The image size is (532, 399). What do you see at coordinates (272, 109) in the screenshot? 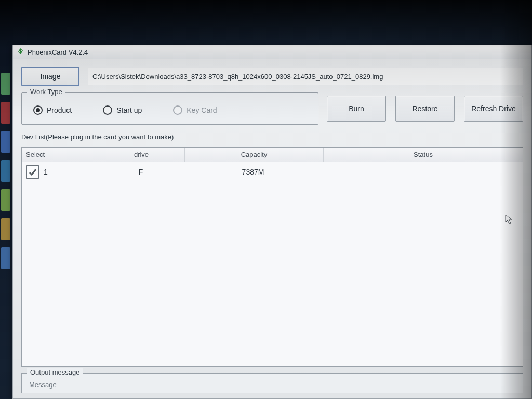
I see `worktype-and-actions-row: Work Type Product Start up Key Card` at bounding box center [272, 109].